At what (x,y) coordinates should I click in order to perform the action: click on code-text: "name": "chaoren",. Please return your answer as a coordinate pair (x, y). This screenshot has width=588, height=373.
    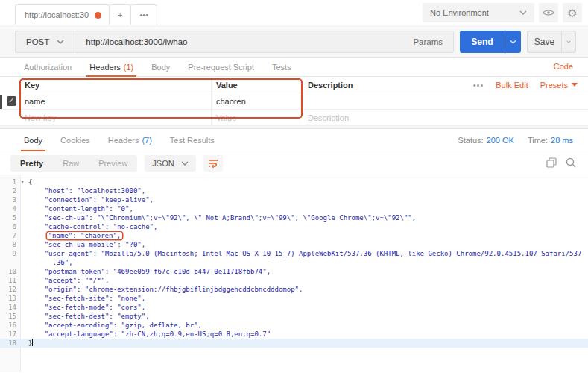
    Looking at the image, I should click on (70, 236).